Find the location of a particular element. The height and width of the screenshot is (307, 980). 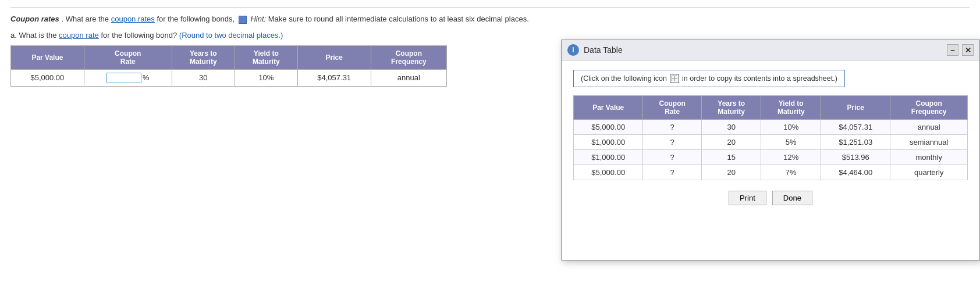

col-header-coupon-rate: CouponRate is located at coordinates (128, 57).